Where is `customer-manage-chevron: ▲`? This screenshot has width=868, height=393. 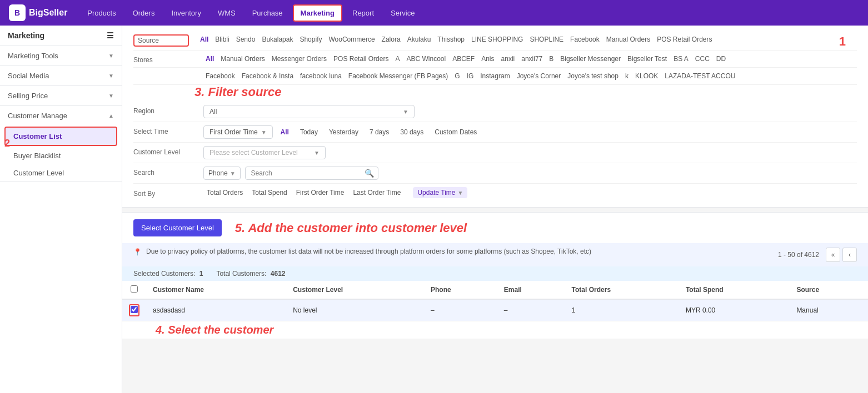 customer-manage-chevron: ▲ is located at coordinates (111, 115).